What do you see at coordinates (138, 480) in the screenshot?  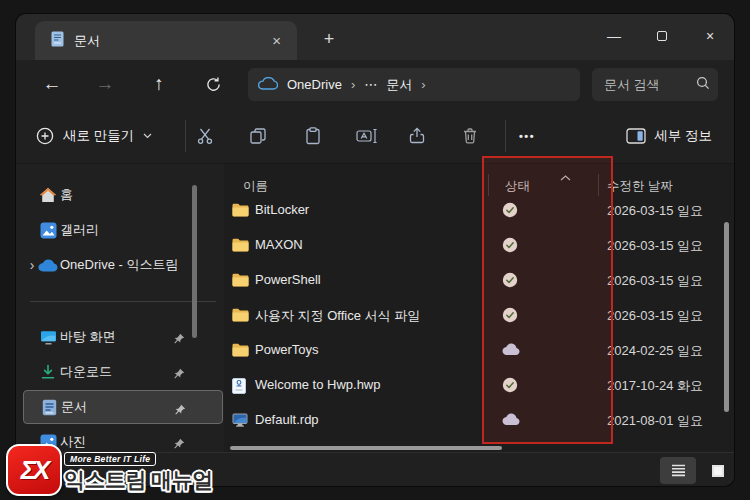 I see `watermark-title: 익스트림 매뉴얼` at bounding box center [138, 480].